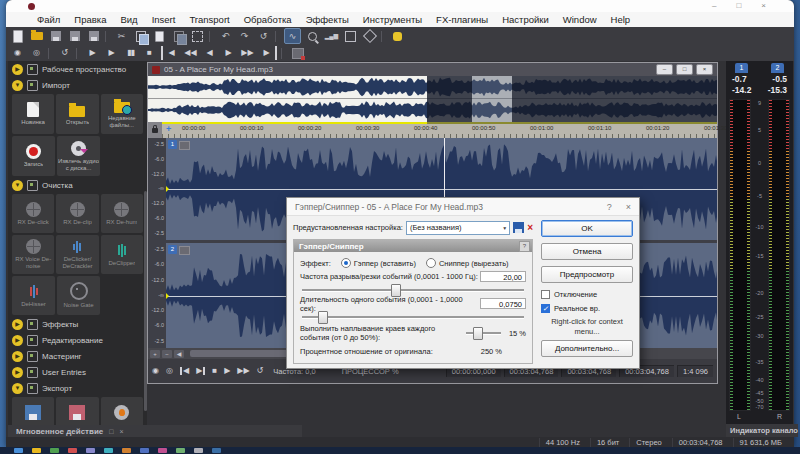 The image size is (800, 454). Describe the element at coordinates (587, 294) in the screenshot. I see `bypass-checkbox: Отключение` at that location.